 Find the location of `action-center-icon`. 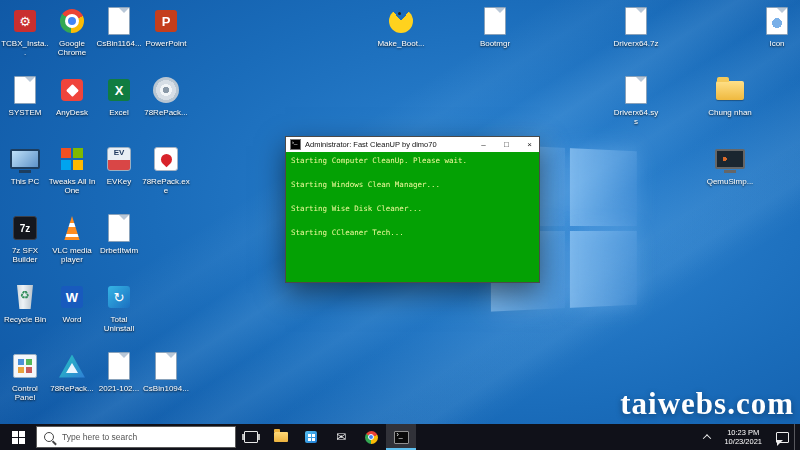

action-center-icon is located at coordinates (782, 438).